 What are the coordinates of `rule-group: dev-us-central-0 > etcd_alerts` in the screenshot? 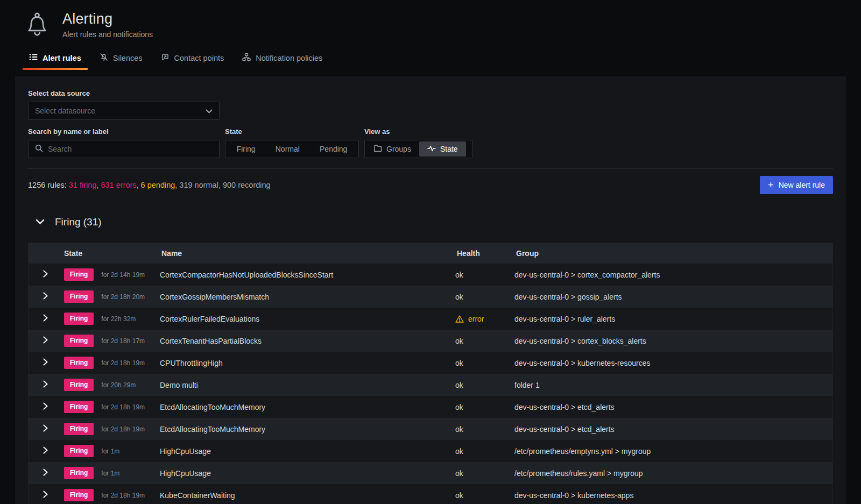 It's located at (674, 407).